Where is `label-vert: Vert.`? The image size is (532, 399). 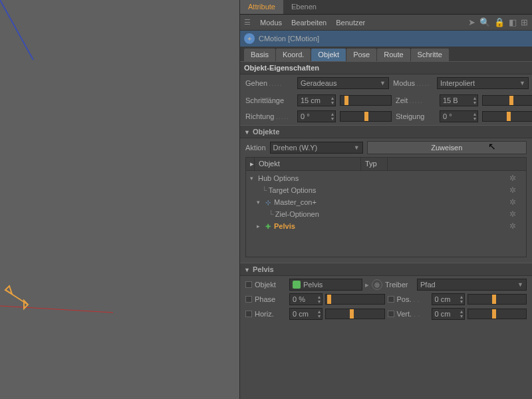 label-vert: Vert. is located at coordinates (413, 314).